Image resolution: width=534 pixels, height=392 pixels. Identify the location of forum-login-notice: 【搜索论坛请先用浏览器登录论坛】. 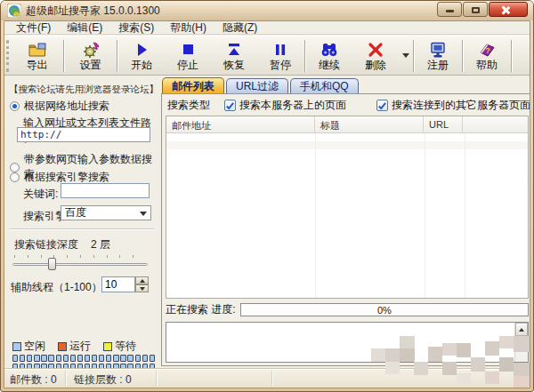
(84, 90).